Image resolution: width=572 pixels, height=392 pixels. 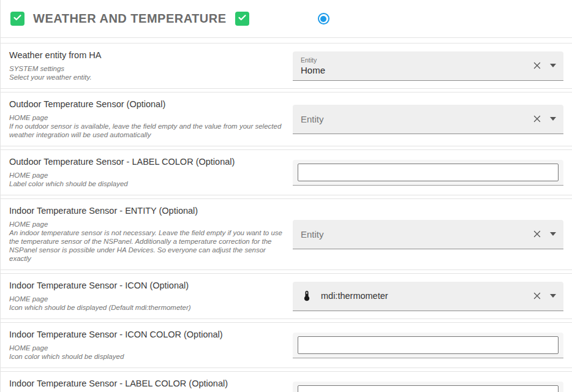 I want to click on row-info: Indoor Temperature Sensor - ICON (Option…, so click(x=147, y=296).